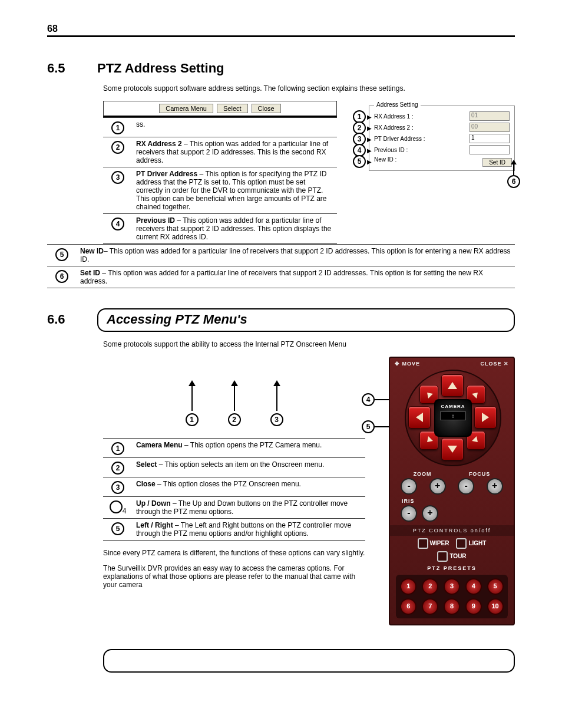 The image size is (562, 728). What do you see at coordinates (220, 191) in the screenshot?
I see `table-row: 3 PT Driver Address – This option is for…` at bounding box center [220, 191].